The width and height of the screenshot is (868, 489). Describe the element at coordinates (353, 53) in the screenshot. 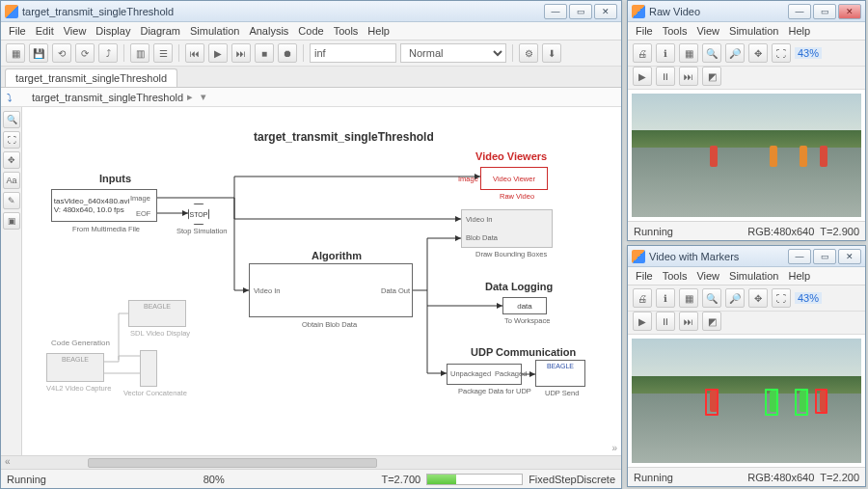

I see `stop-time-input` at that location.